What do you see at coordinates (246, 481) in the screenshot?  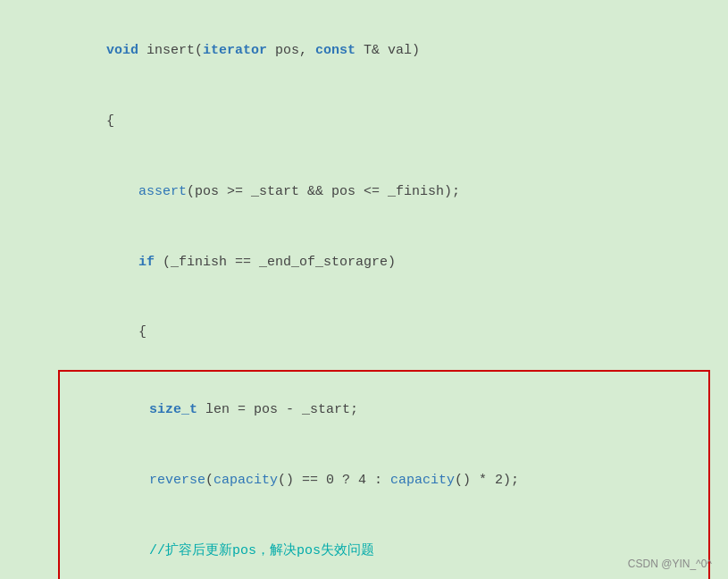 I see `fn-capacity-1: capacity` at bounding box center [246, 481].